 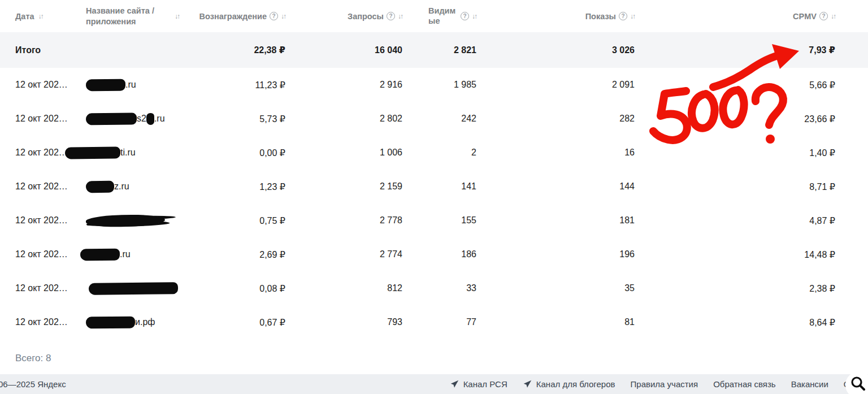 I want to click on cell-cpmv: 8,71 ₽, so click(x=822, y=187).